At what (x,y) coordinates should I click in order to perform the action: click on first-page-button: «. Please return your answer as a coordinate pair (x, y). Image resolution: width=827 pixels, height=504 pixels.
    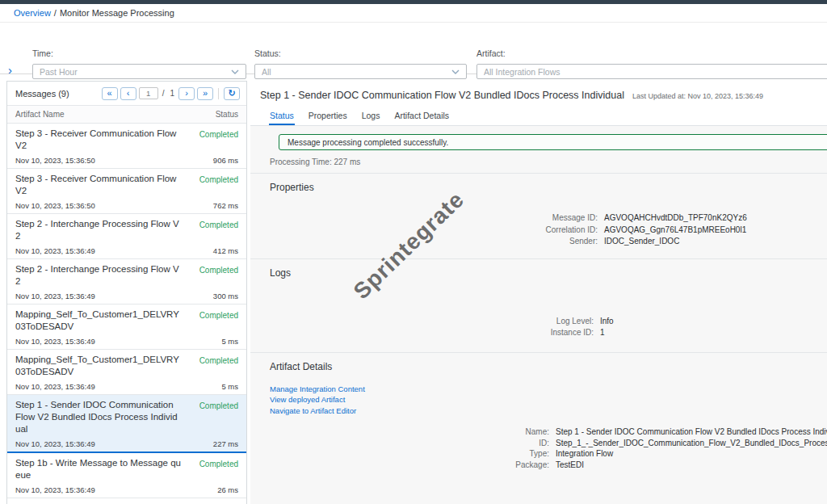
    Looking at the image, I should click on (110, 94).